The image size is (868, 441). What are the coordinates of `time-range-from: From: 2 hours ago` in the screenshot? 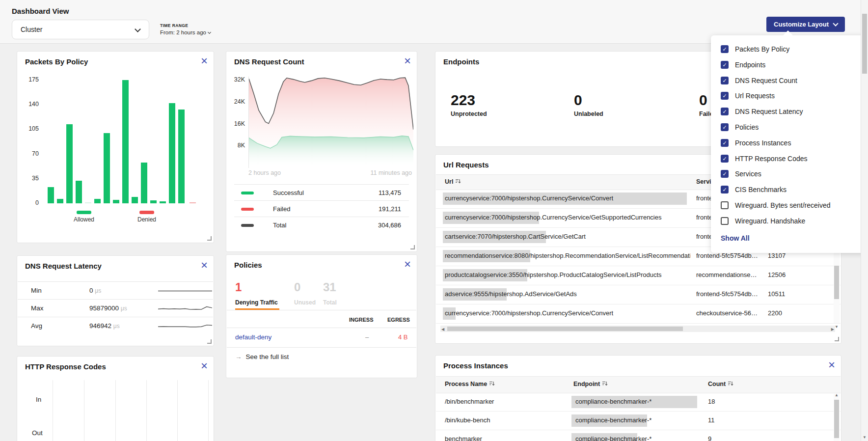 It's located at (186, 32).